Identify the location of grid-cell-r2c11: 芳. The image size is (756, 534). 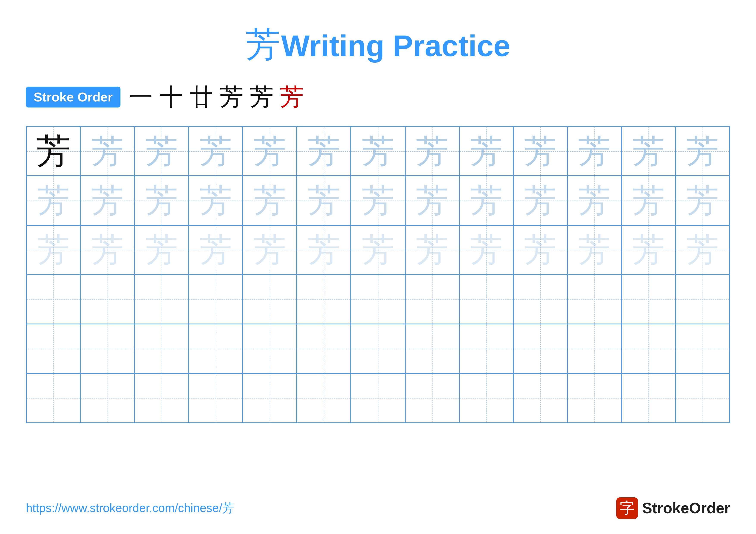
(595, 200).